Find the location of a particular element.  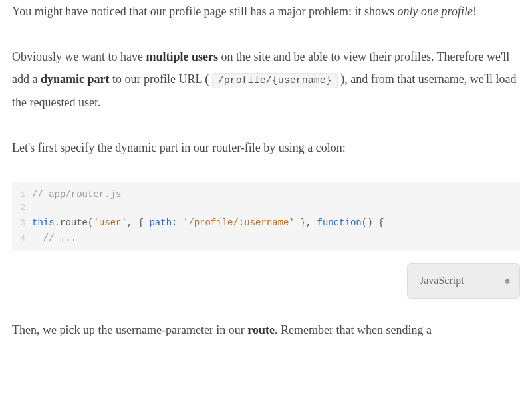

text: Then, we pick up the username-parameter … is located at coordinates (130, 330).